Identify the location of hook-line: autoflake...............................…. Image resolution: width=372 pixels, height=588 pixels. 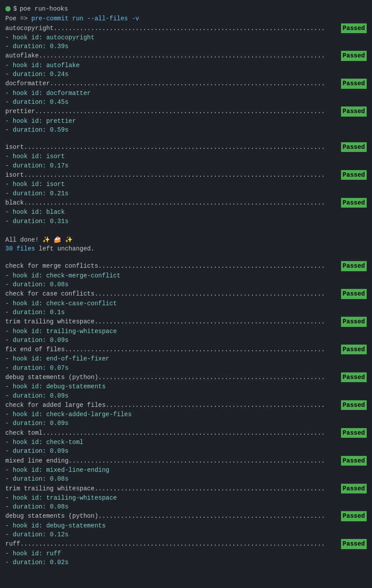
(186, 56).